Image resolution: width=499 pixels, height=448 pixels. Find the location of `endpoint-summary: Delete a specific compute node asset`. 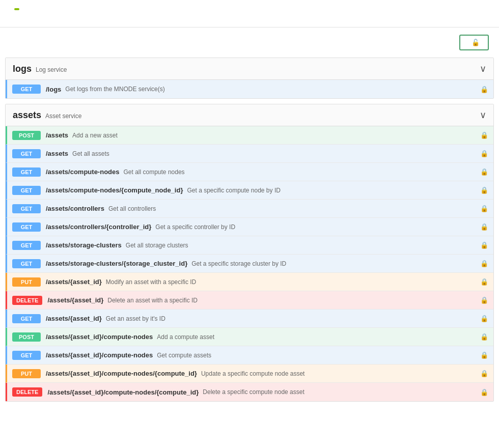

endpoint-summary: Delete a specific compute node asset is located at coordinates (341, 392).